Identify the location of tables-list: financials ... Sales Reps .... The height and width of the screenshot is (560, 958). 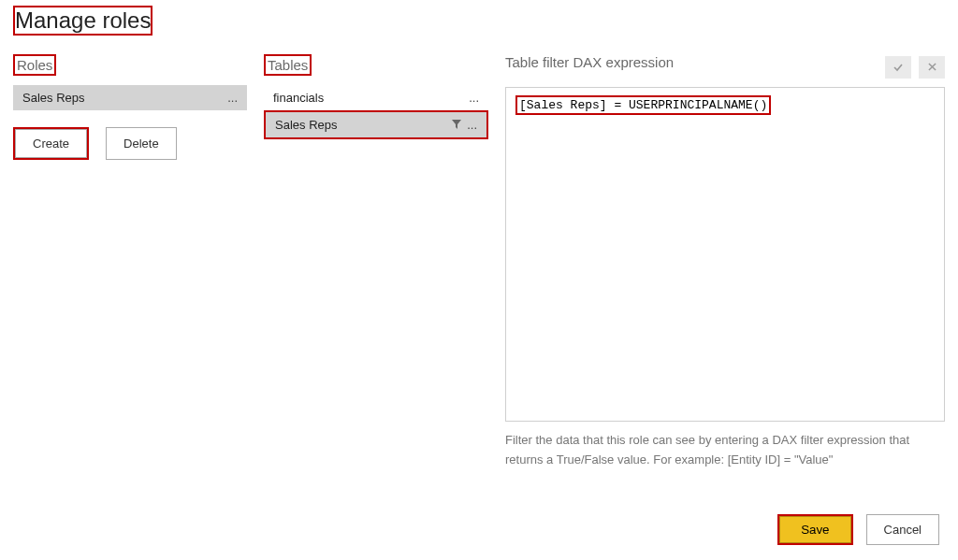
(376, 112).